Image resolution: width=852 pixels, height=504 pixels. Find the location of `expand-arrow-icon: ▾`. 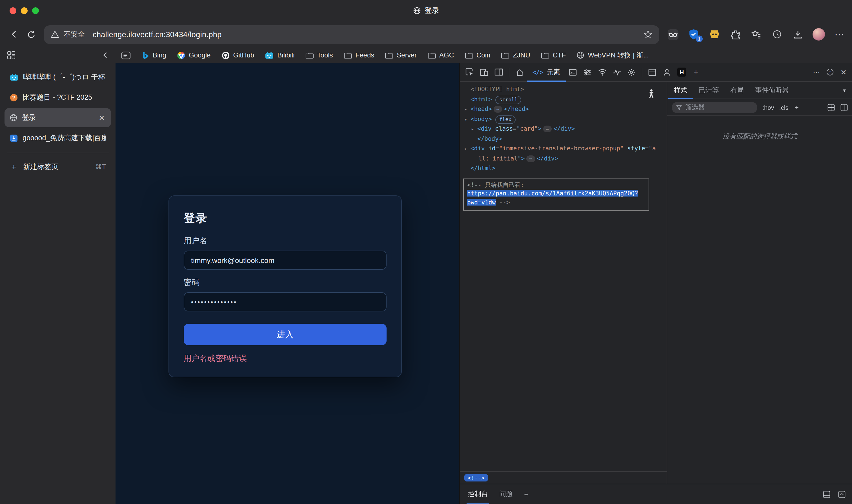

expand-arrow-icon: ▾ is located at coordinates (467, 119).